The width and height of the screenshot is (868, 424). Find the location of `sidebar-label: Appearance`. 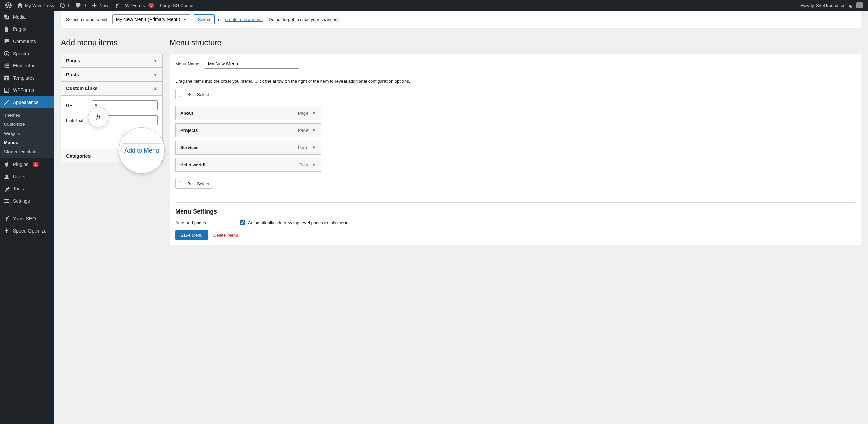

sidebar-label: Appearance is located at coordinates (26, 102).